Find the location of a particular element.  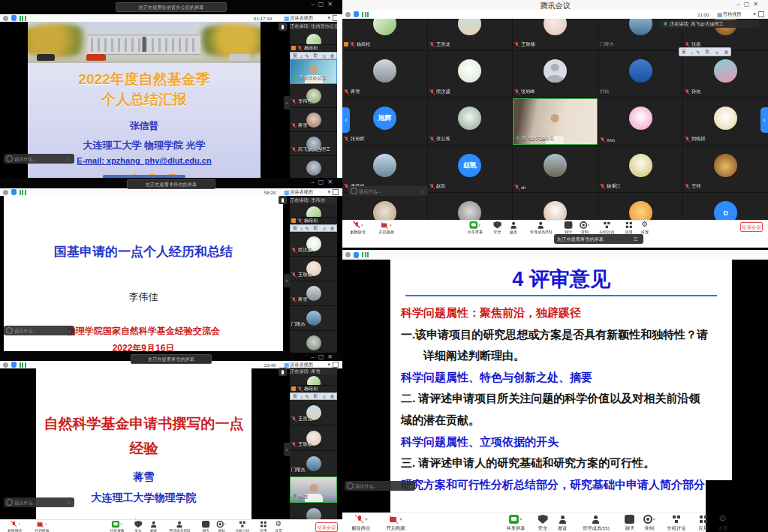

participant-tile: 刘梅 is located at coordinates (641, 74).